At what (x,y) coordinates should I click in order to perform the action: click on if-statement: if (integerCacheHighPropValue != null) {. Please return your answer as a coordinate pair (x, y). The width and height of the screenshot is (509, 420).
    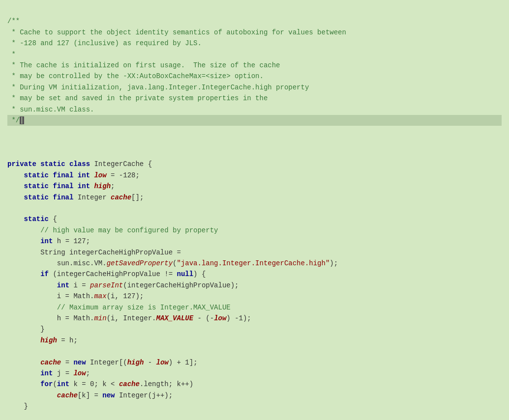
    Looking at the image, I should click on (106, 274).